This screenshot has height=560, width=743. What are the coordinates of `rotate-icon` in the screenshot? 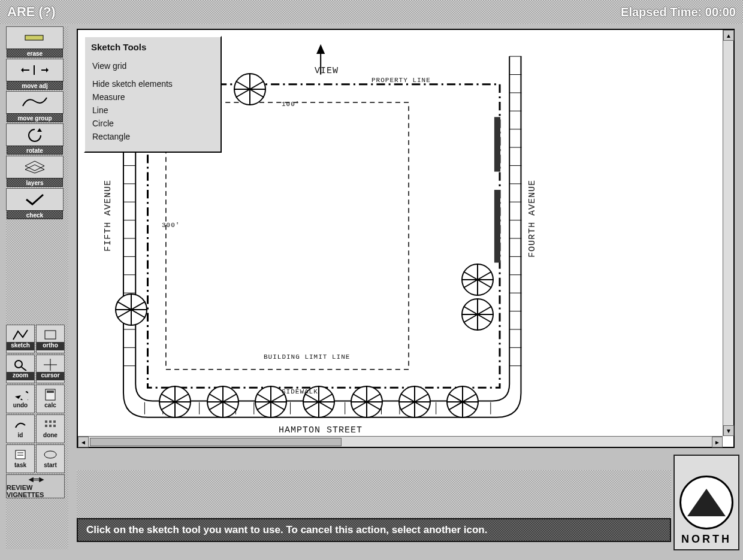 It's located at (35, 135).